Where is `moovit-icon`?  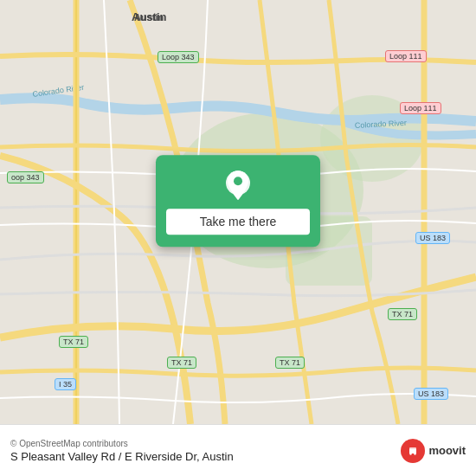
moovit-icon is located at coordinates (413, 451).